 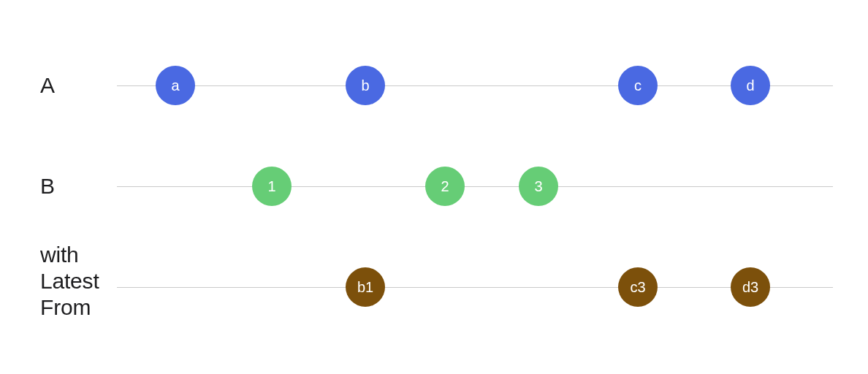 I want to click on marble-out-0: b1, so click(x=365, y=287).